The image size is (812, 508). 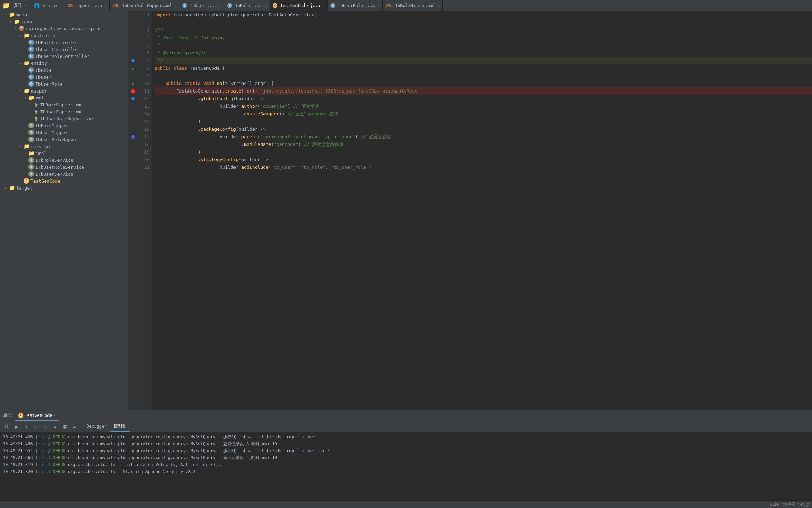 What do you see at coordinates (65, 427) in the screenshot?
I see `evaluate-button: ▦` at bounding box center [65, 427].